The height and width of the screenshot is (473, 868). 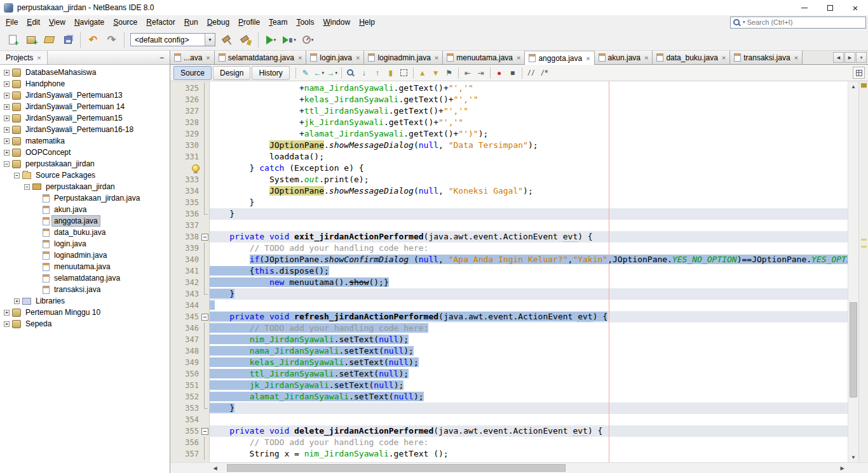 I want to click on line-number: 354, so click(x=186, y=420).